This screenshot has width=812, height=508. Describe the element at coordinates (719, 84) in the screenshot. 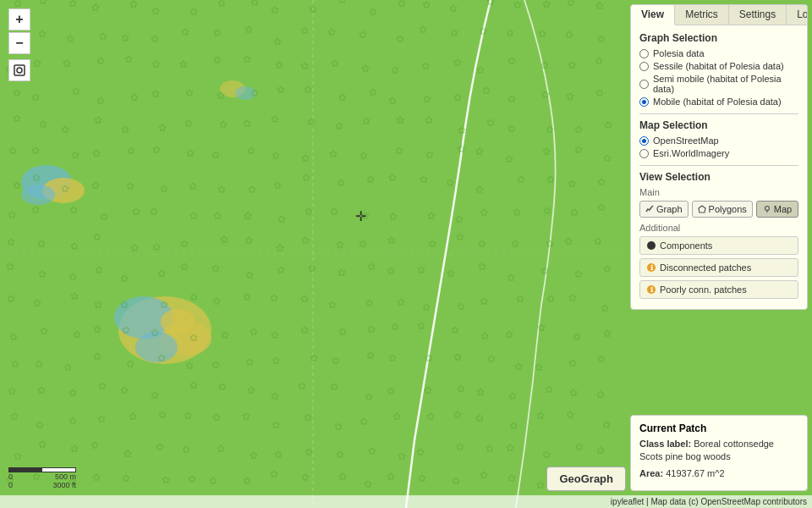

I see `radio-semi-mobile: Semi mobile (habitat of Polesia data)` at that location.